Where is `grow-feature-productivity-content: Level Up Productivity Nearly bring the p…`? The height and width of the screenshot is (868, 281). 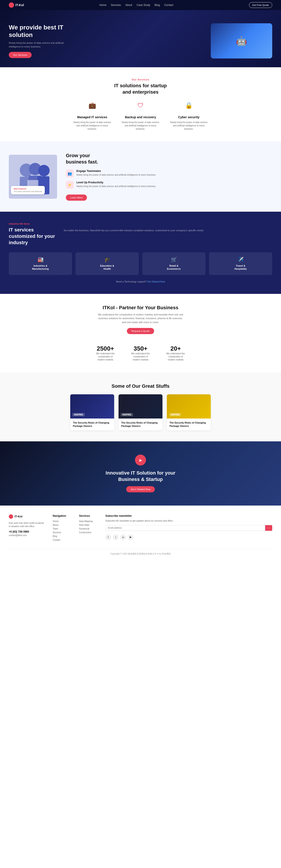
grow-feature-productivity-content: Level Up Productivity Nearly bring the p… is located at coordinates (116, 185).